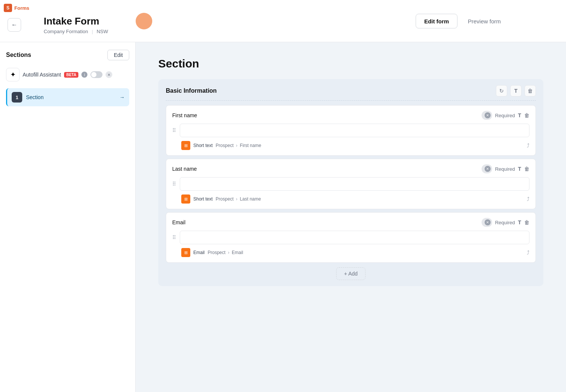 This screenshot has width=566, height=392. What do you see at coordinates (528, 199) in the screenshot?
I see `link-icon-last-name: ⤴` at bounding box center [528, 199].